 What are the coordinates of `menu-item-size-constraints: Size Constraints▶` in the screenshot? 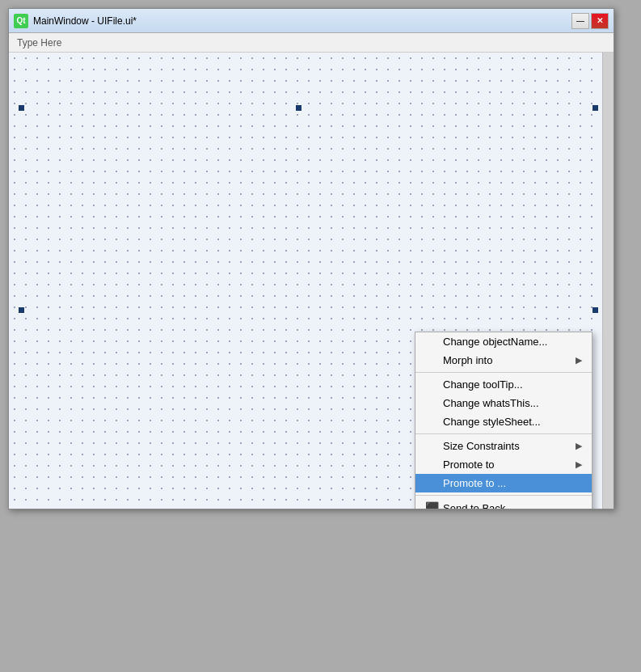 It's located at (504, 446).